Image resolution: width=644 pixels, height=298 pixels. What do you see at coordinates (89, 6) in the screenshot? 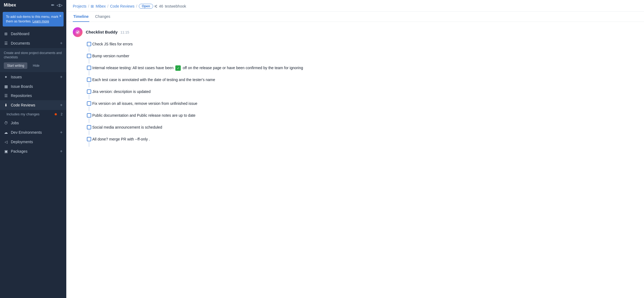
I see `breadcrumb-sep1: /` at bounding box center [89, 6].